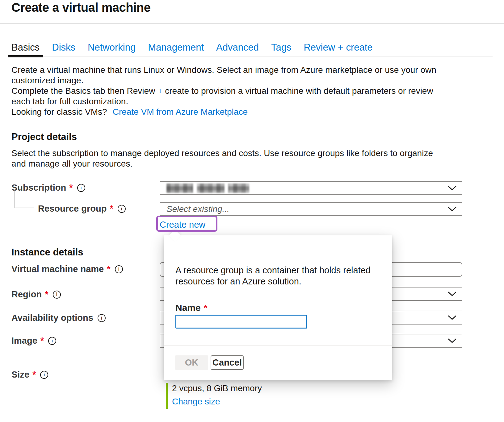 The height and width of the screenshot is (422, 504). What do you see at coordinates (180, 112) in the screenshot?
I see `create-vm-marketplace-link: Create VM from Azure Marketplace` at bounding box center [180, 112].